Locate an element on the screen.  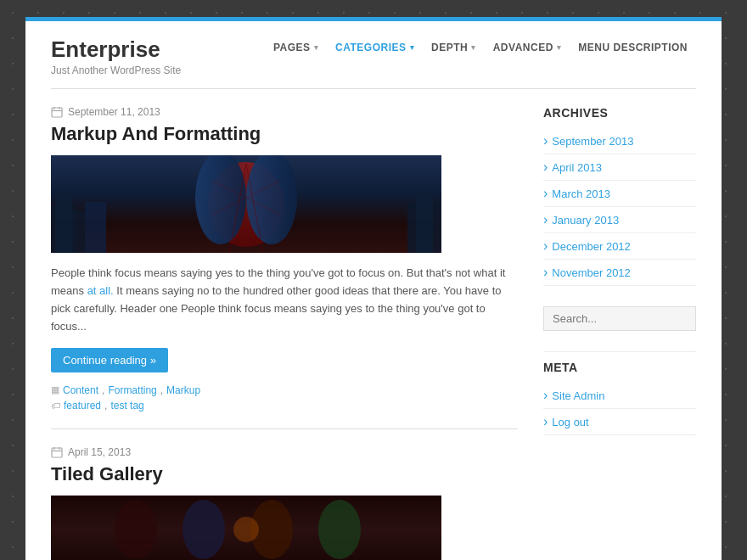
list-item: March 2013 is located at coordinates (620, 193).